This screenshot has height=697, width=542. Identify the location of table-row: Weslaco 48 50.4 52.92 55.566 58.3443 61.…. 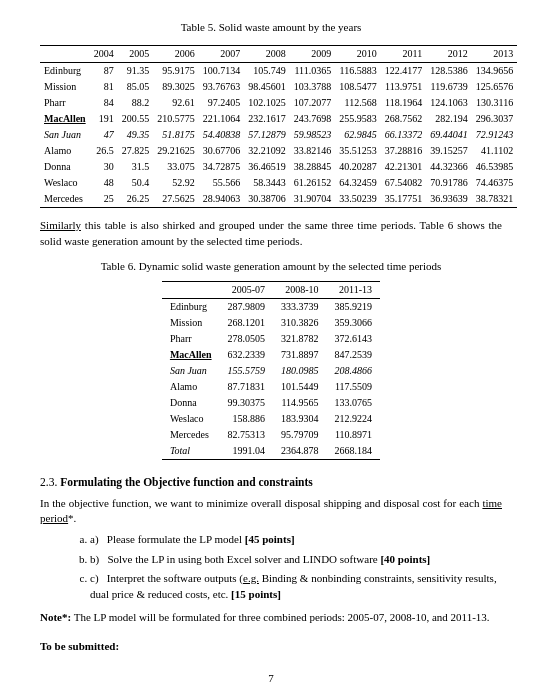
(278, 183).